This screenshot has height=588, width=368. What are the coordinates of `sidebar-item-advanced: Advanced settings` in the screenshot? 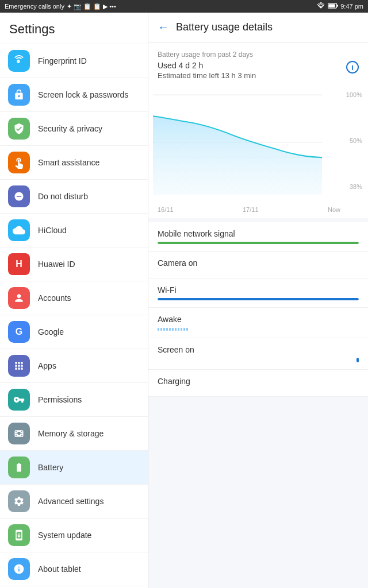 It's located at (74, 502).